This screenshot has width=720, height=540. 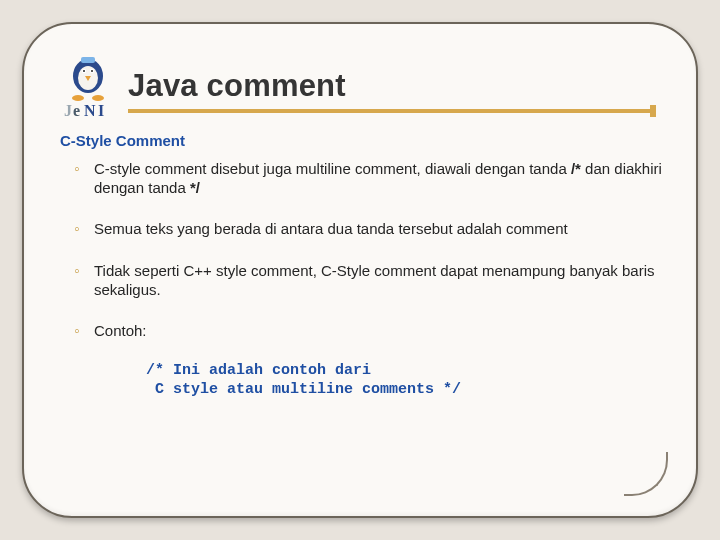 I want to click on header-row: J e N I Java comment, so click(x=360, y=88).